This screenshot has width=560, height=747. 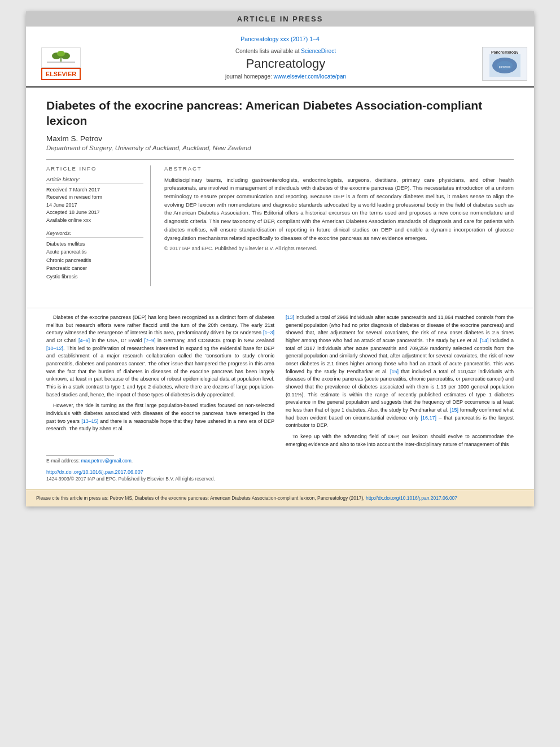 What do you see at coordinates (505, 64) in the screenshot?
I see `pancreatology-logo: Pancreatology pancreas` at bounding box center [505, 64].